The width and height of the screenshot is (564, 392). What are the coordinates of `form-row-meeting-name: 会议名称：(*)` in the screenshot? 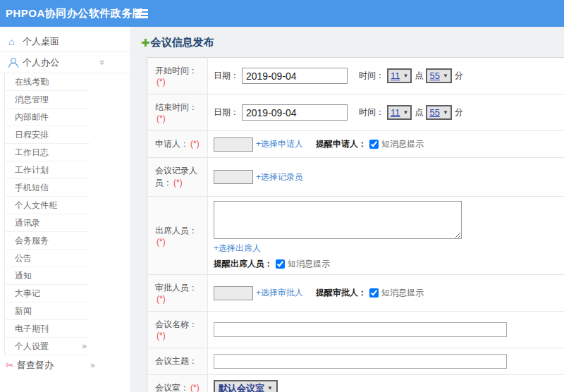 It's located at (355, 330).